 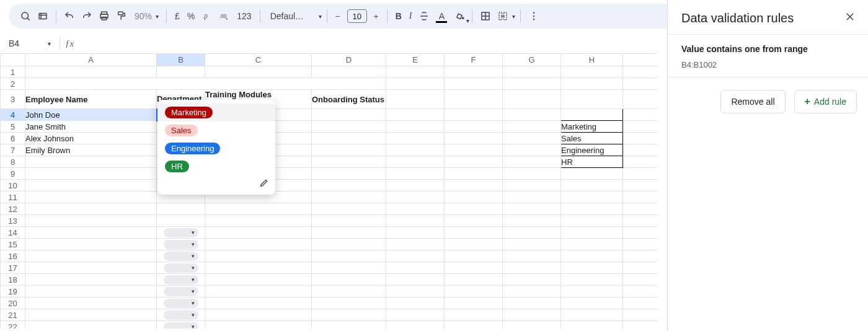 What do you see at coordinates (459, 16) in the screenshot?
I see `fill-color-button: ▾` at bounding box center [459, 16].